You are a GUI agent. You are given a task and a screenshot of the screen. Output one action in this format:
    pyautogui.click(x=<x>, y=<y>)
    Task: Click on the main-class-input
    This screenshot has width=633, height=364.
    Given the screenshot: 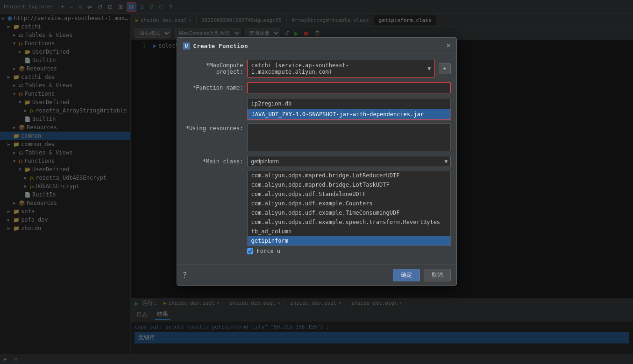 What is the action you would take?
    pyautogui.click(x=349, y=161)
    